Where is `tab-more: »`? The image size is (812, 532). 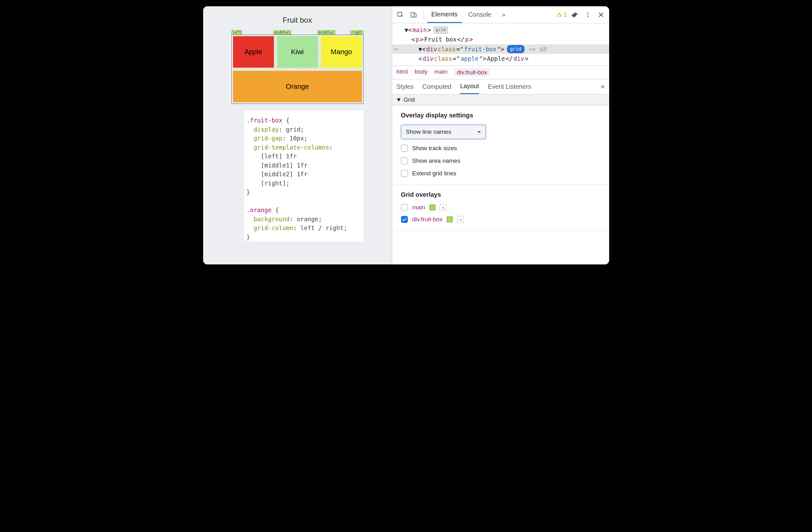 tab-more: » is located at coordinates (504, 14).